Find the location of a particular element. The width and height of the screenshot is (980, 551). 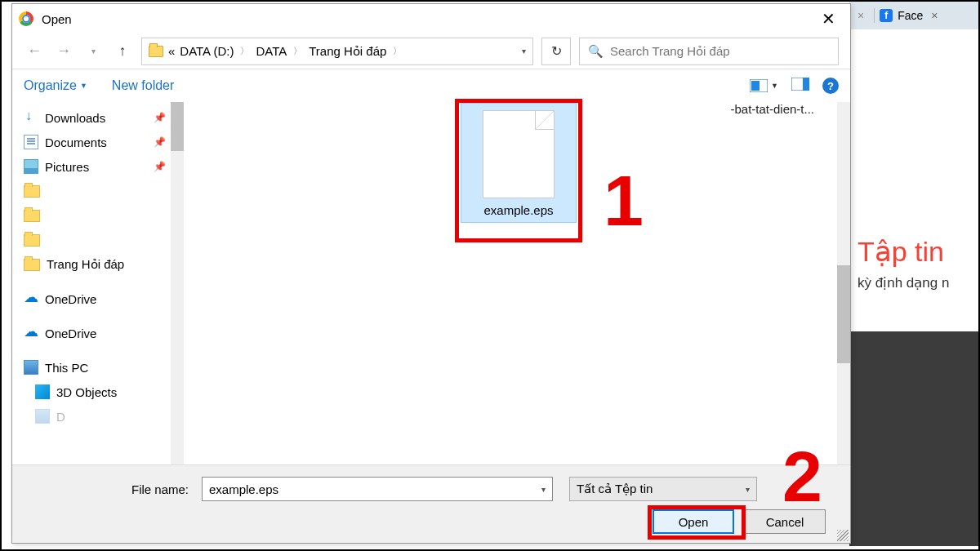

tab-close-icon: × is located at coordinates (934, 16).